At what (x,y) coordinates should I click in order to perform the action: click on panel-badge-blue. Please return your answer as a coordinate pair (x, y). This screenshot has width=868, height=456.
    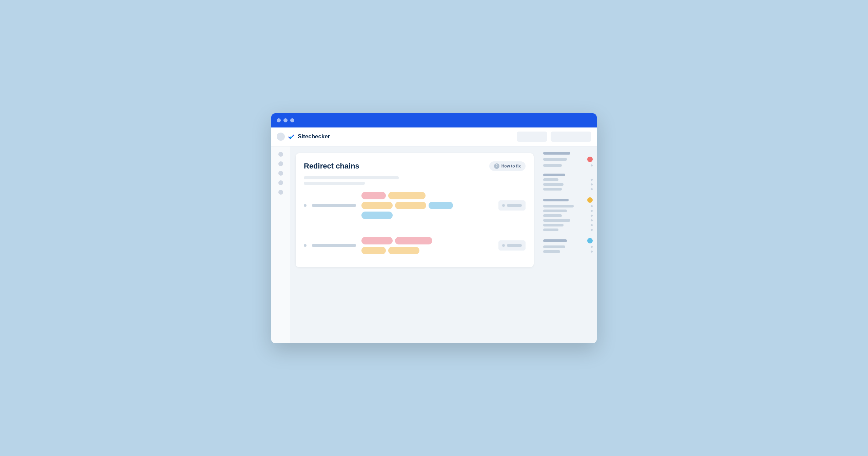
    Looking at the image, I should click on (590, 241).